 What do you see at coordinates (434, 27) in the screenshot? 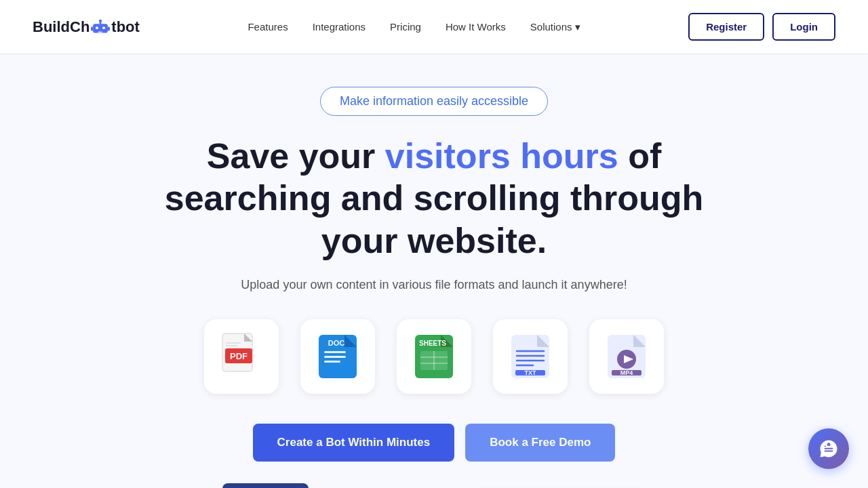
I see `navbar: BuildCh tbot Features Integrations Prici…` at bounding box center [434, 27].